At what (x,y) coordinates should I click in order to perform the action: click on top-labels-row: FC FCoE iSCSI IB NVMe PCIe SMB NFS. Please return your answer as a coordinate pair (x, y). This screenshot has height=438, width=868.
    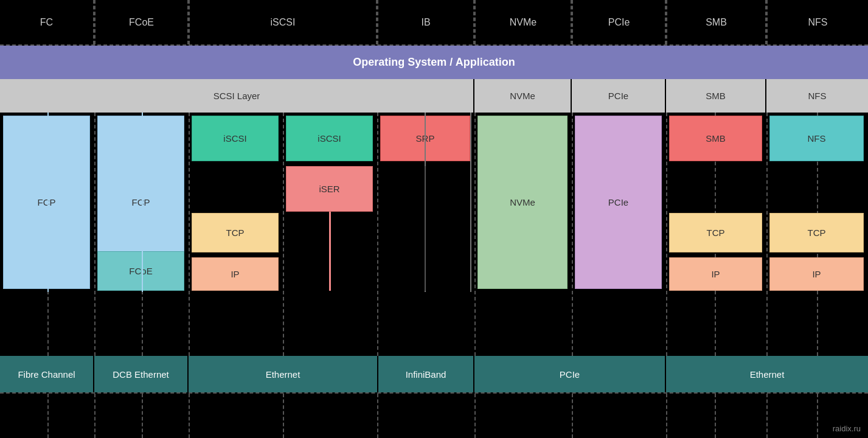
    Looking at the image, I should click on (434, 23).